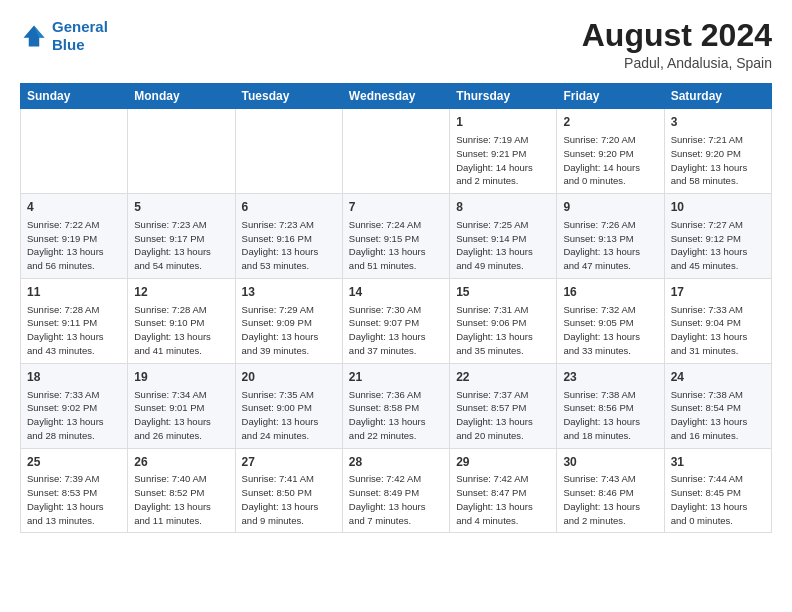 This screenshot has height=612, width=792. Describe the element at coordinates (718, 160) in the screenshot. I see `day-info: Sunrise: 7:21 AM Sunset: 9:20 PM Dayligh…` at that location.